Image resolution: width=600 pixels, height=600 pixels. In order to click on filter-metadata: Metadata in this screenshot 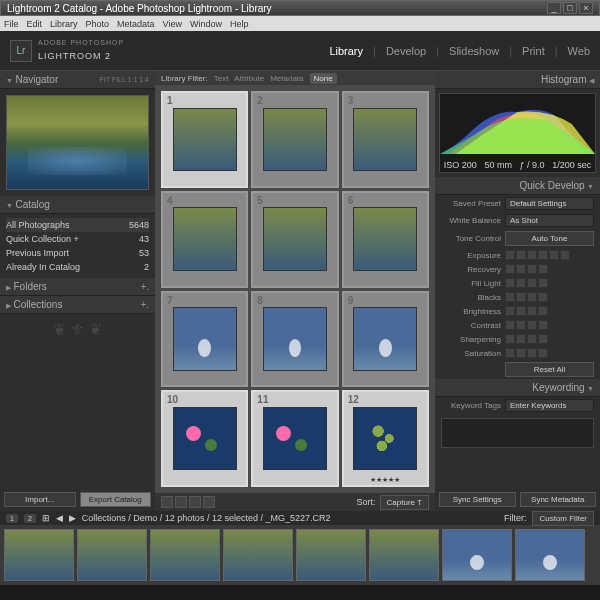, I will do `click(286, 78)`.